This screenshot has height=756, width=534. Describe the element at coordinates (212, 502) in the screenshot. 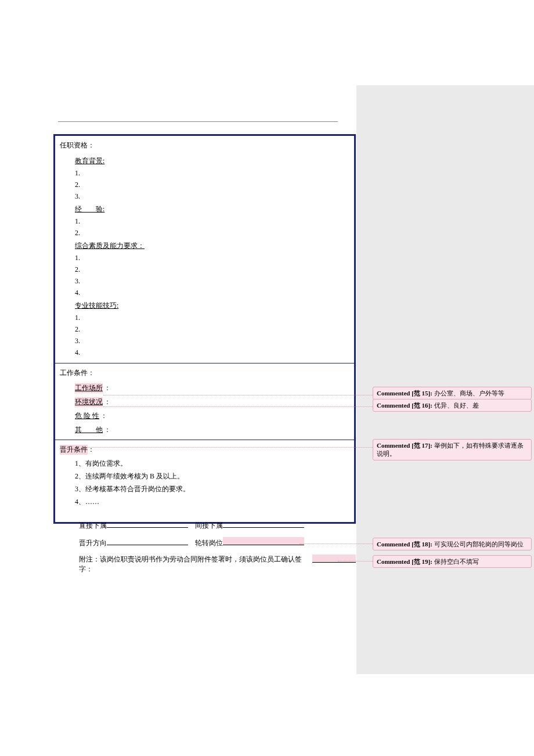

I see `list-item: 4、……` at that location.